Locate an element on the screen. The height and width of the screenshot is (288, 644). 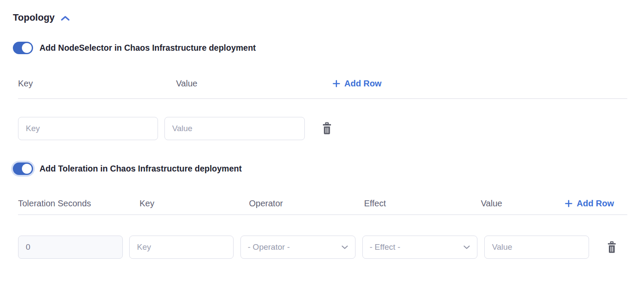
toleration-table-header: Toleration Seconds Key Operator Effect V… is located at coordinates (323, 206).